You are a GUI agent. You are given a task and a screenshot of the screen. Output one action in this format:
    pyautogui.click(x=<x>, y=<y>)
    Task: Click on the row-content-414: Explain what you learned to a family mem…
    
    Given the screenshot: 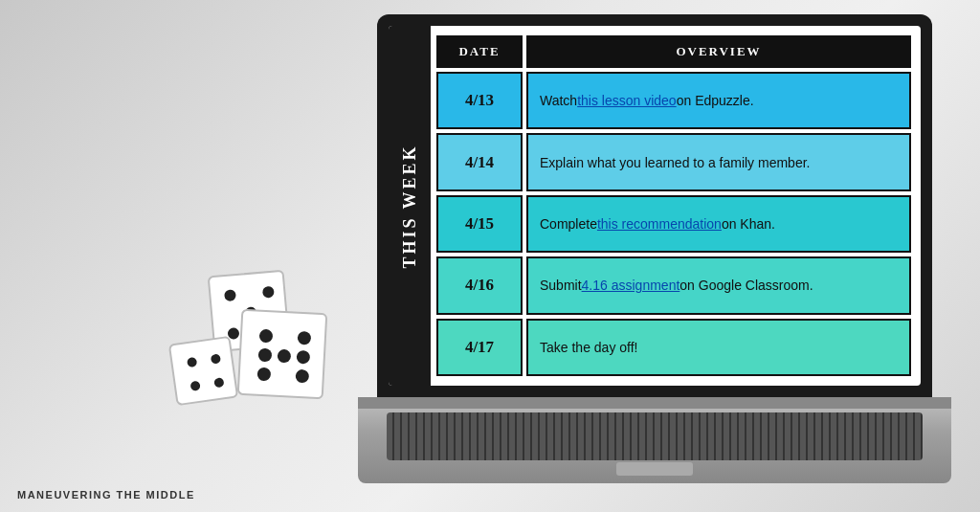 What is the action you would take?
    pyautogui.click(x=719, y=162)
    